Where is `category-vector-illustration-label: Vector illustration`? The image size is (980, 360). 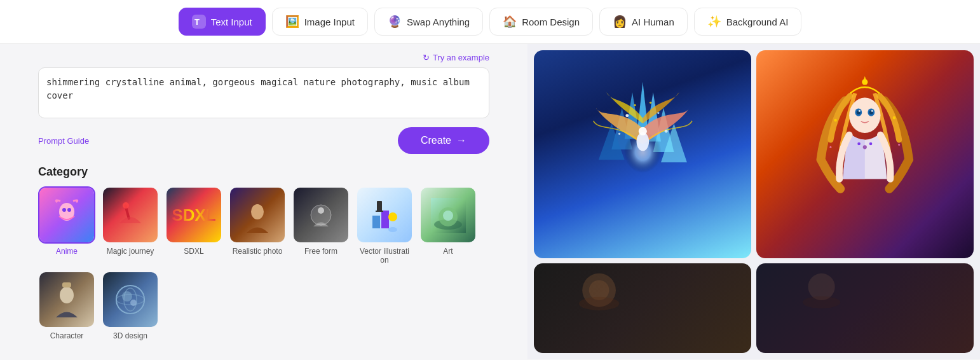 category-vector-illustration-label: Vector illustration is located at coordinates (385, 256).